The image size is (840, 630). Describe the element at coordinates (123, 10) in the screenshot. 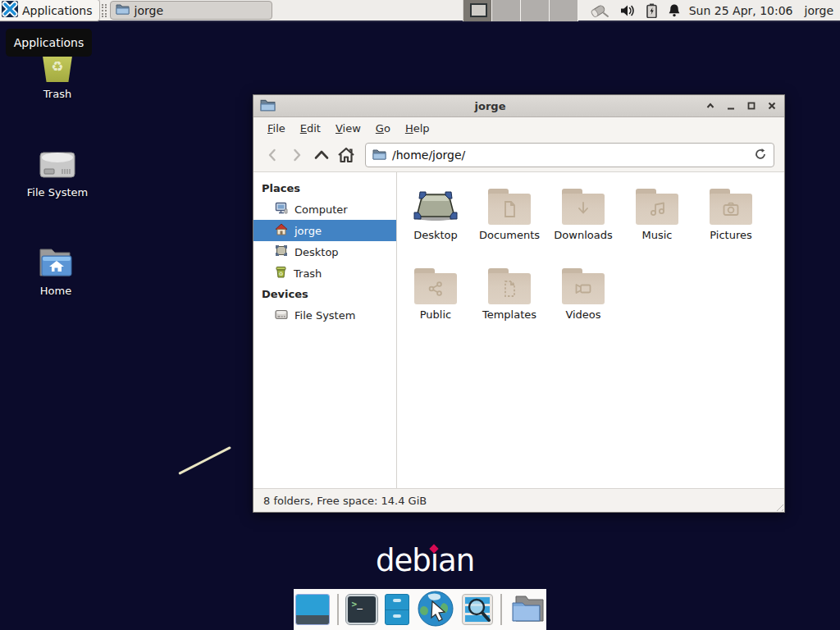

I see `folder-icon` at that location.